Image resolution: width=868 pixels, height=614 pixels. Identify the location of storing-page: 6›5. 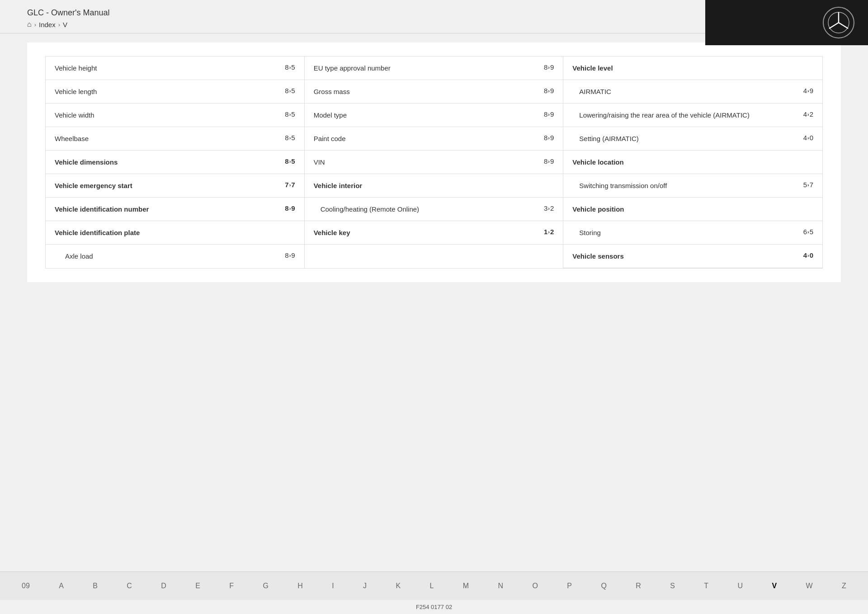
(808, 231).